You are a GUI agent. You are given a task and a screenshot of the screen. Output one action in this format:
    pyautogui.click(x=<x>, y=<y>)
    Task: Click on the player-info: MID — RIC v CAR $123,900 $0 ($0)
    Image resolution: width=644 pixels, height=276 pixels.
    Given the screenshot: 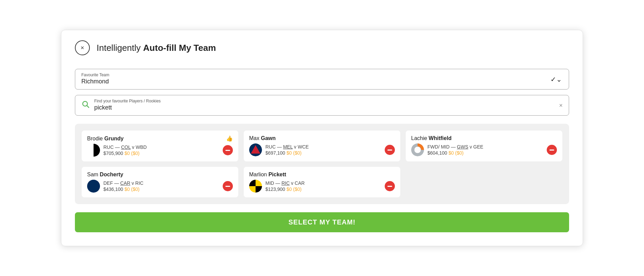 What is the action you would take?
    pyautogui.click(x=322, y=186)
    